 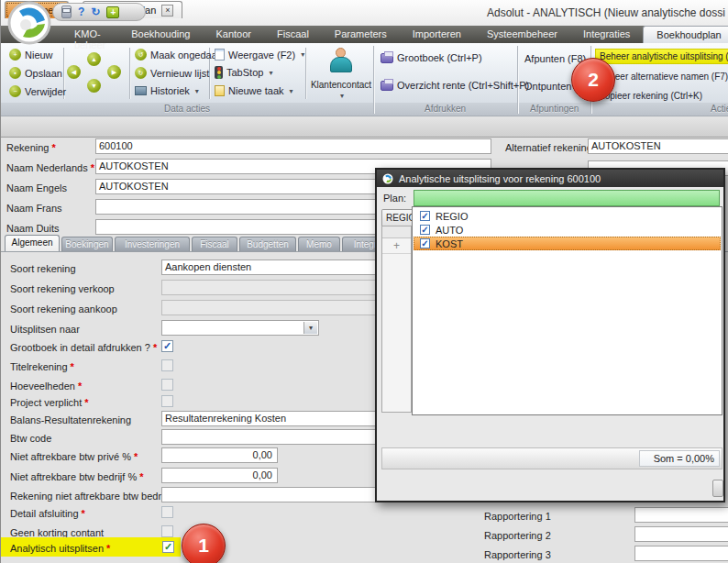 What do you see at coordinates (517, 535) in the screenshot?
I see `field-label-rapportering-2: Rapportering 2` at bounding box center [517, 535].